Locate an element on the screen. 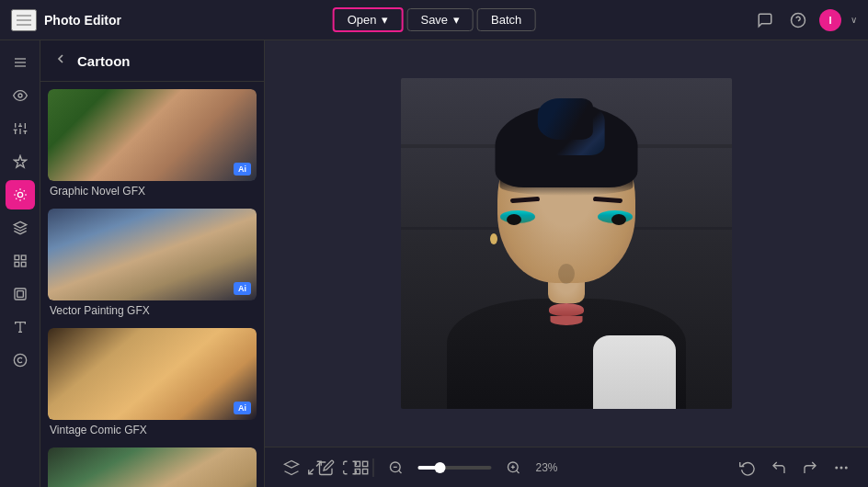 The height and width of the screenshot is (487, 868). zoom-slider-container is located at coordinates (455, 468).